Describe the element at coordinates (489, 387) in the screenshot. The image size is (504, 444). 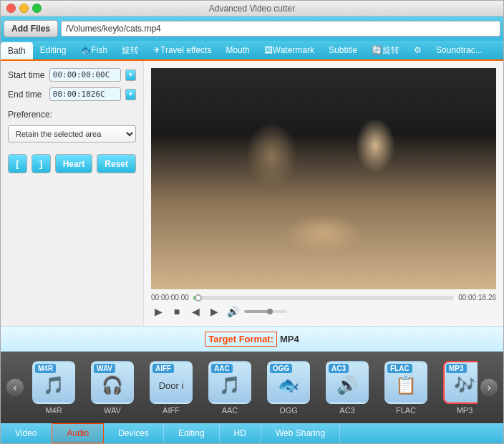
I see `format-nav-right: ›` at that location.